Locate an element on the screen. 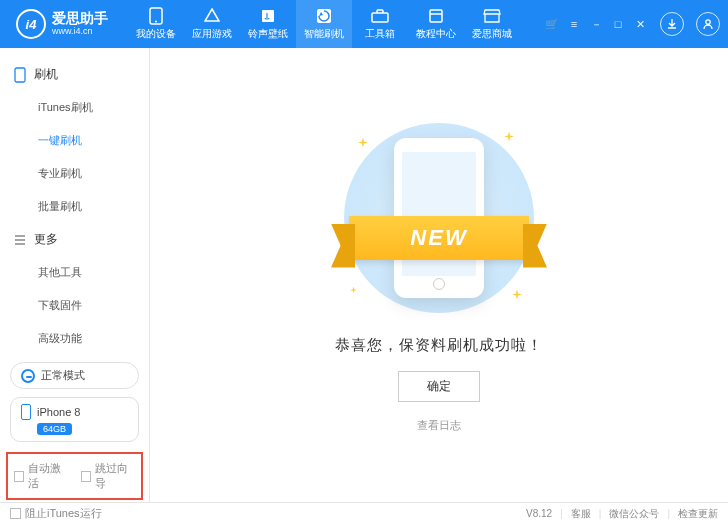 This screenshot has height=524, width=728. nav-label: 应用游戏 is located at coordinates (212, 34).